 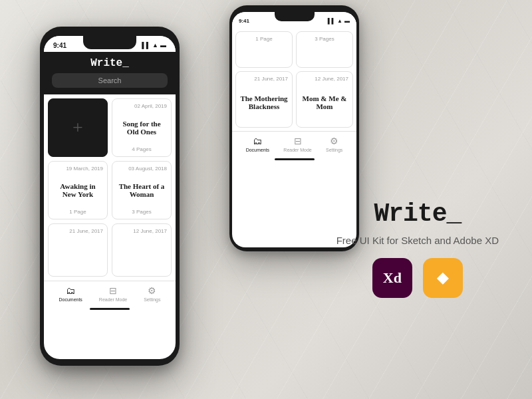 I want to click on doc-grid: + 02 April, 2019 Song for the Old Ones 4…, so click(x=110, y=188).